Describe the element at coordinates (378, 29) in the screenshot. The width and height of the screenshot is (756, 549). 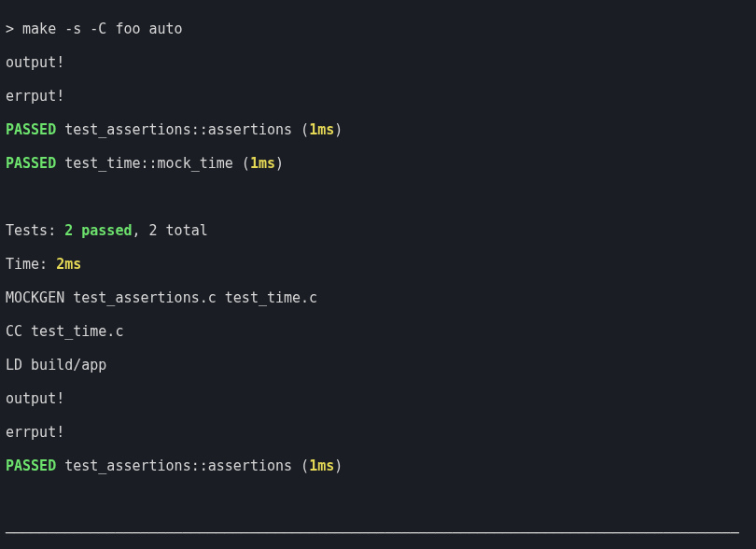
I see `command-prompt: > make -s -C foo auto` at that location.